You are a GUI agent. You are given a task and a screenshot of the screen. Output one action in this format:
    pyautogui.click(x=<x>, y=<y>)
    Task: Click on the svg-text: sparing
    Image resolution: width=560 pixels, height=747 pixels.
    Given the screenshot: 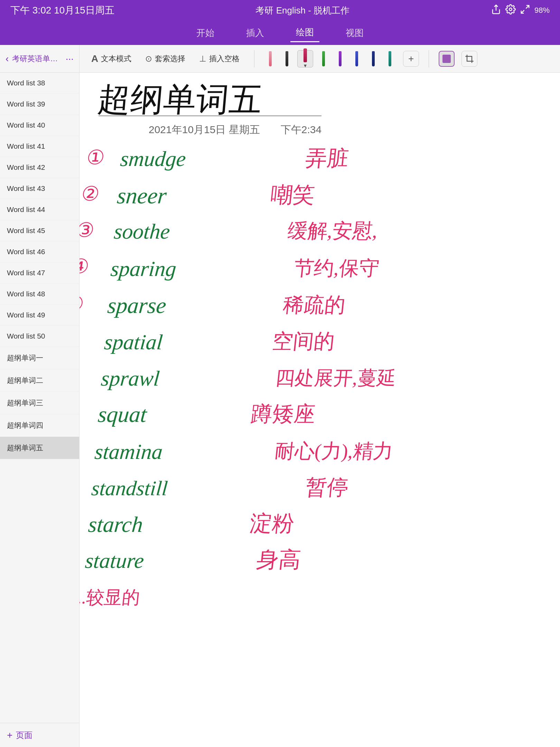 What is the action you would take?
    pyautogui.click(x=143, y=269)
    